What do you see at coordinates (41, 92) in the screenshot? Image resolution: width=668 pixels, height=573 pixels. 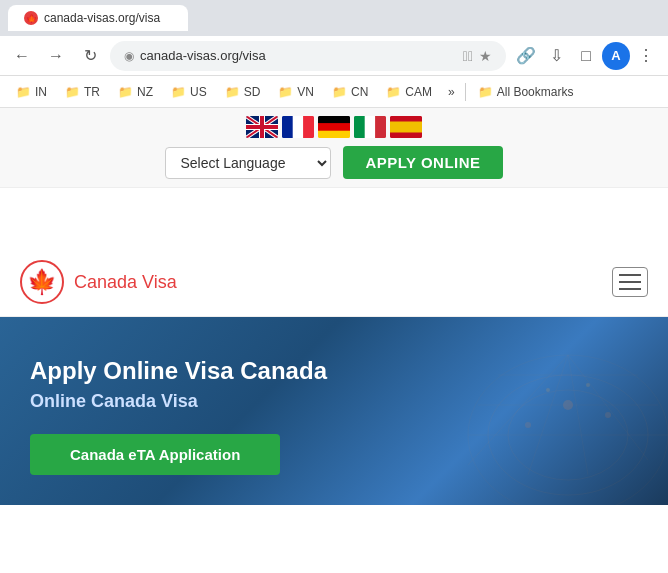 I see `bookmark-label: IN` at bounding box center [41, 92].